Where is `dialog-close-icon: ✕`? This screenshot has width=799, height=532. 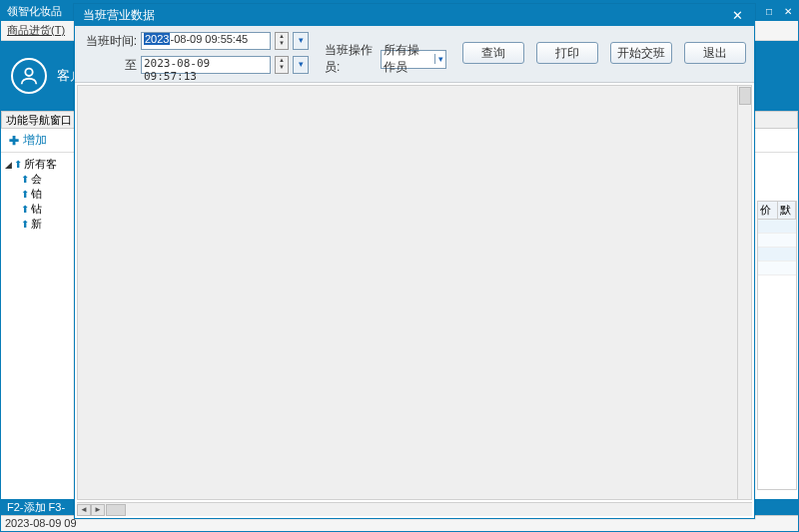 dialog-close-icon: ✕ is located at coordinates (737, 16).